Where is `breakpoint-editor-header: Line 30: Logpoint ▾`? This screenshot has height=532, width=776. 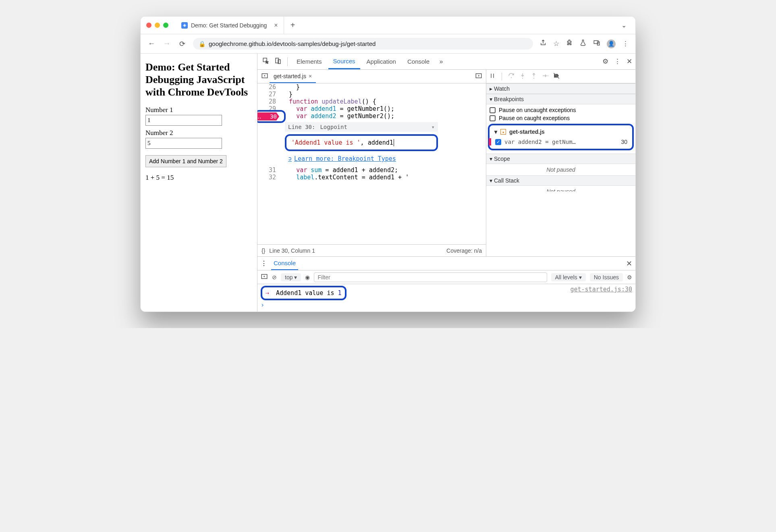 breakpoint-editor-header: Line 30: Logpoint ▾ is located at coordinates (361, 127).